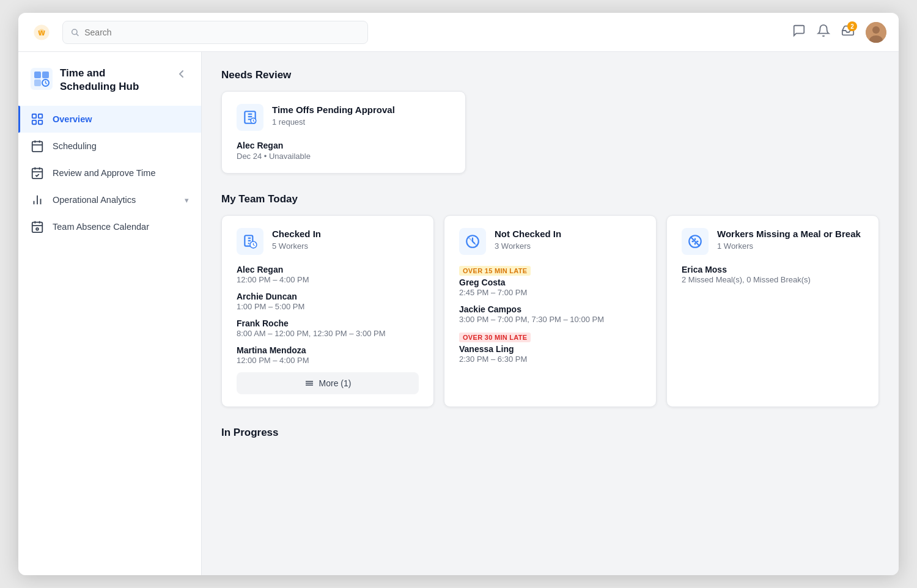  What do you see at coordinates (250, 241) in the screenshot?
I see `checked-in-icon-wrap` at bounding box center [250, 241].